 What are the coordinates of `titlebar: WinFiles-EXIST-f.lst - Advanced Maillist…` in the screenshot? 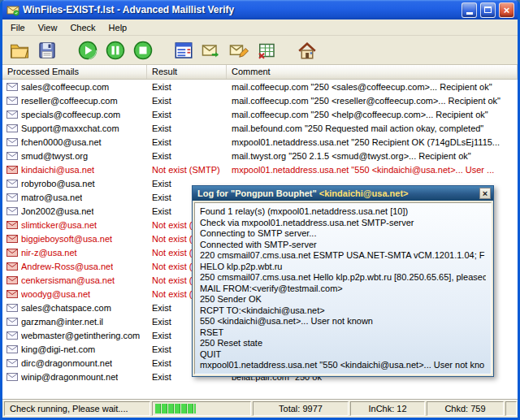 It's located at (260, 10).